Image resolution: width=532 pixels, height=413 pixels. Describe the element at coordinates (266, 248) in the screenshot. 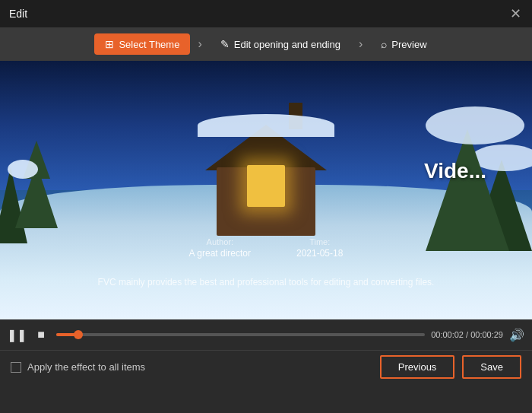

I see `video-meta: Author: A great director Time: 2021-05-1…` at that location.